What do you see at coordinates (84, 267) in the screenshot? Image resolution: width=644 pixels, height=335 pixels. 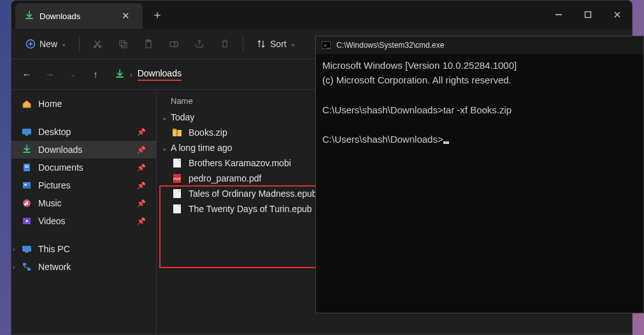 I see `sidebar-item-network: › Network` at bounding box center [84, 267].